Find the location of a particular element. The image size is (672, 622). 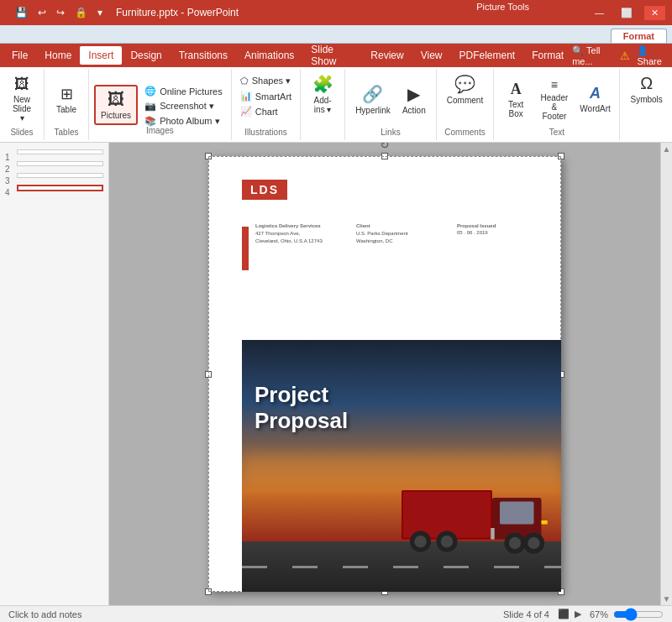

slide-2-number: 2 is located at coordinates (8, 170).